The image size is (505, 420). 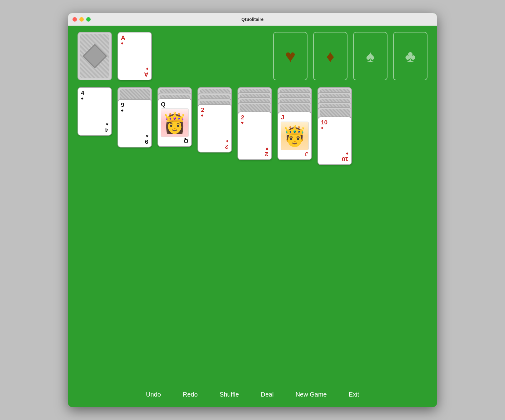 What do you see at coordinates (331, 56) in the screenshot?
I see `foundation-diamonds-icon: ♦` at bounding box center [331, 56].